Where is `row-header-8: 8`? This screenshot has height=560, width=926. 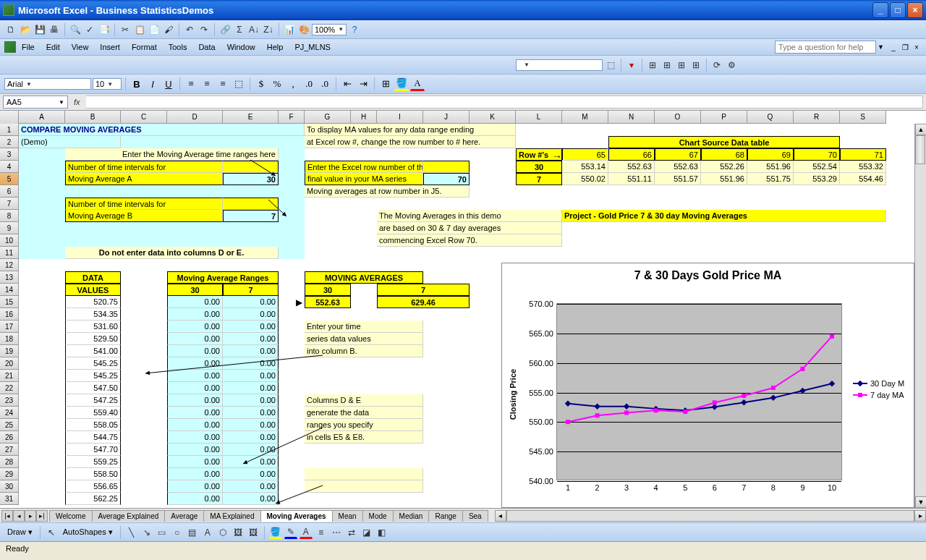
row-header-8: 8 is located at coordinates (9, 216).